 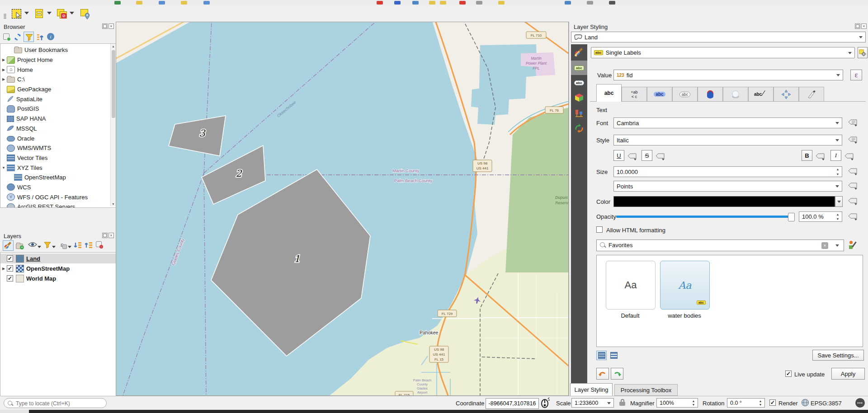 What do you see at coordinates (836, 155) in the screenshot?
I see `italic-toggle: I` at bounding box center [836, 155].